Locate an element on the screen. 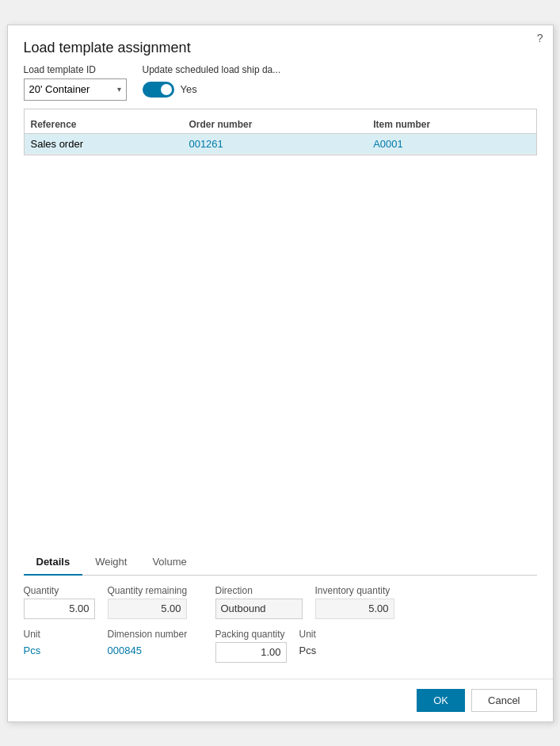 The width and height of the screenshot is (560, 746). packing-quantity-input is located at coordinates (251, 652).